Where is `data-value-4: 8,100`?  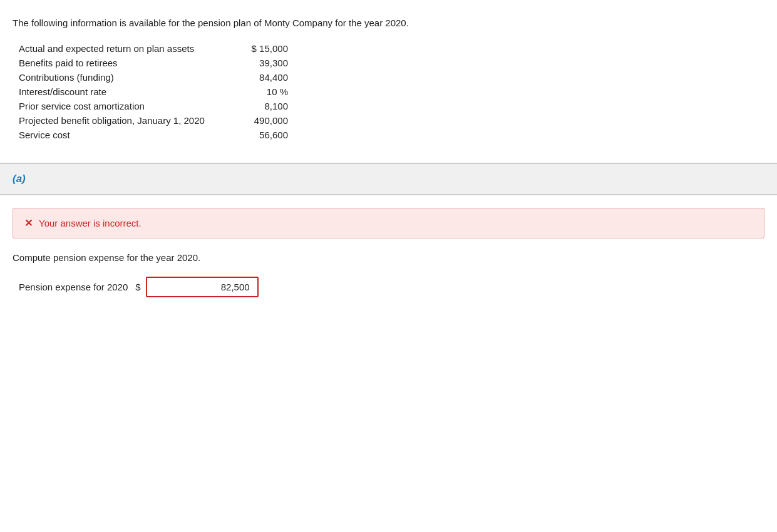 data-value-4: 8,100 is located at coordinates (260, 106).